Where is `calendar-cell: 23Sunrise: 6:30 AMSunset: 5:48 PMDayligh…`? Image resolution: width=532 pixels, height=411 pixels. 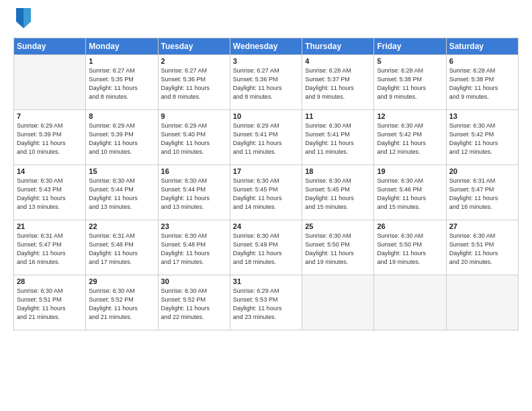 calendar-cell: 23Sunrise: 6:30 AMSunset: 5:48 PMDayligh… is located at coordinates (193, 248).